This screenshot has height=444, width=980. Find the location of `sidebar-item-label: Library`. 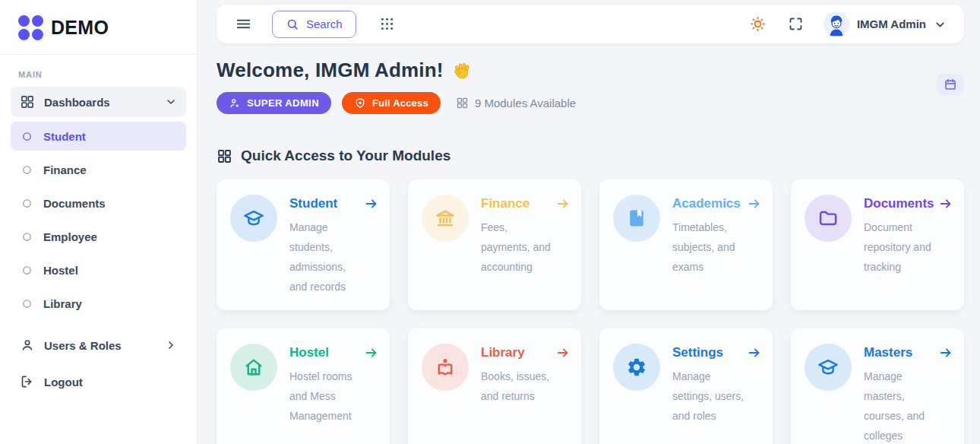

sidebar-item-label: Library is located at coordinates (62, 304).